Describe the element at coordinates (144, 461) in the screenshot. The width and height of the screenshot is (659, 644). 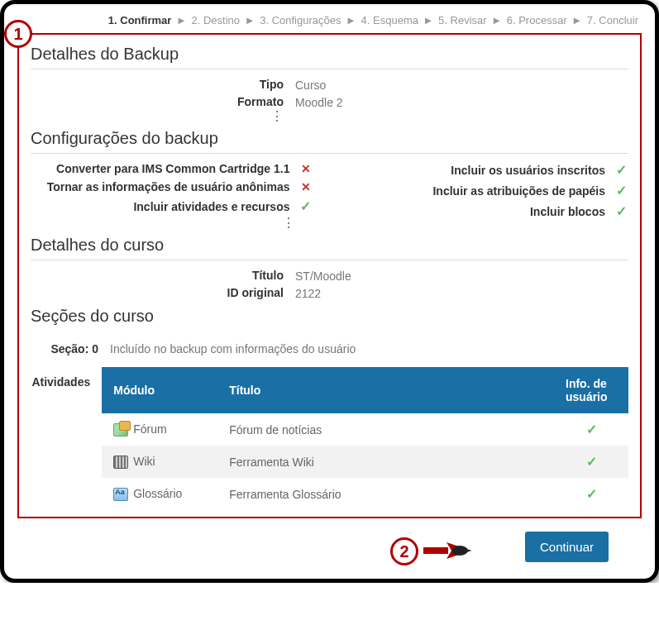
I see `module-name: Wiki` at that location.